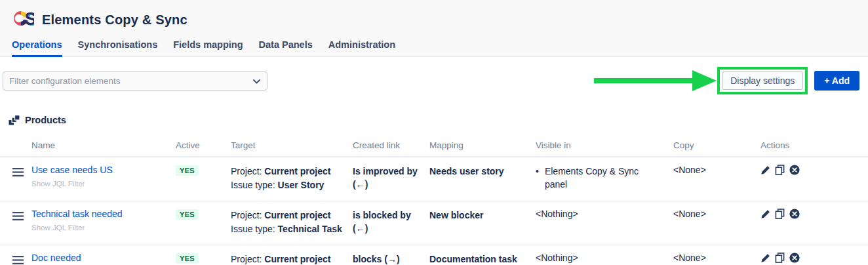 This screenshot has height=265, width=868. What do you see at coordinates (65, 81) in the screenshot?
I see `filter-select-value: Filter configuration elements` at bounding box center [65, 81].